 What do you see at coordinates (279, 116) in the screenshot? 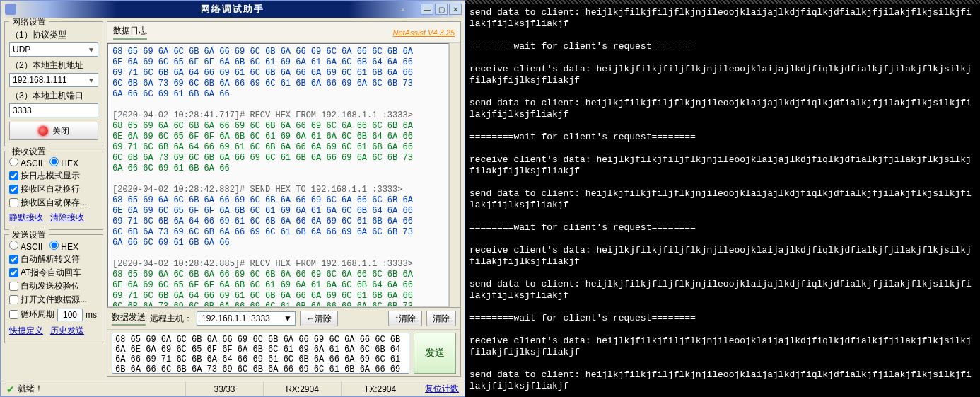
I see `log-line: [2020-04-02 10:28:41.717]# RECV HEX FROM…` at bounding box center [279, 116].